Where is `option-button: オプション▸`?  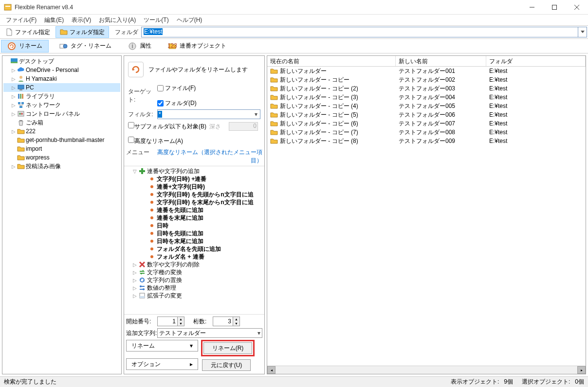
option-button: オプション▸ is located at coordinates (162, 364).